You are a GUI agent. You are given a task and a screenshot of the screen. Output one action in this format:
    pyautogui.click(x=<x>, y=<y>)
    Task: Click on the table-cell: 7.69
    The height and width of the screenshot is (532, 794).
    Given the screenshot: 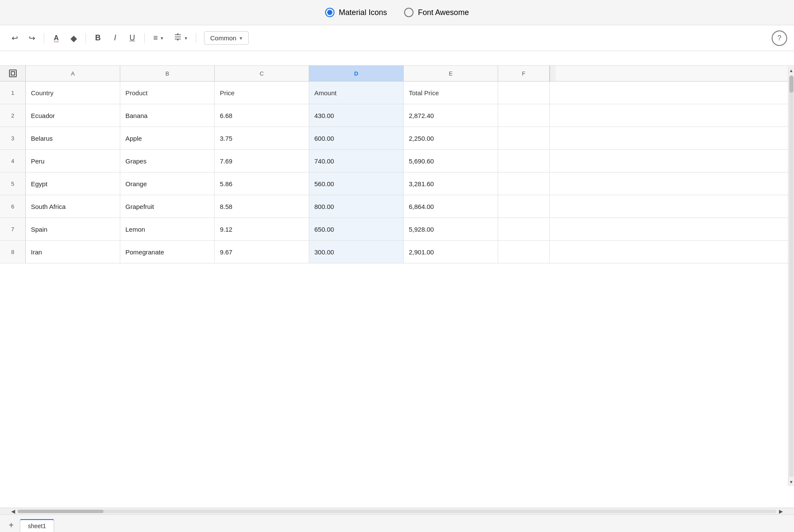 What is the action you would take?
    pyautogui.click(x=262, y=161)
    